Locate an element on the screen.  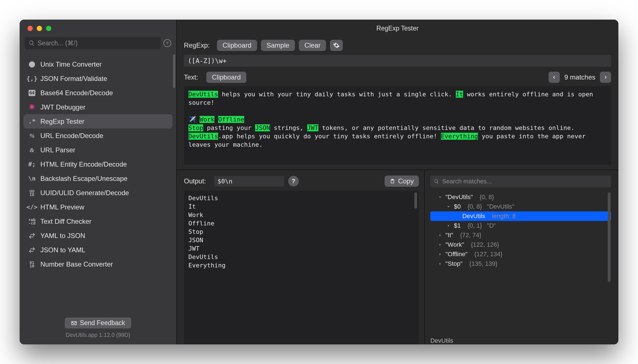
copy-output-button: Copy is located at coordinates (402, 181).